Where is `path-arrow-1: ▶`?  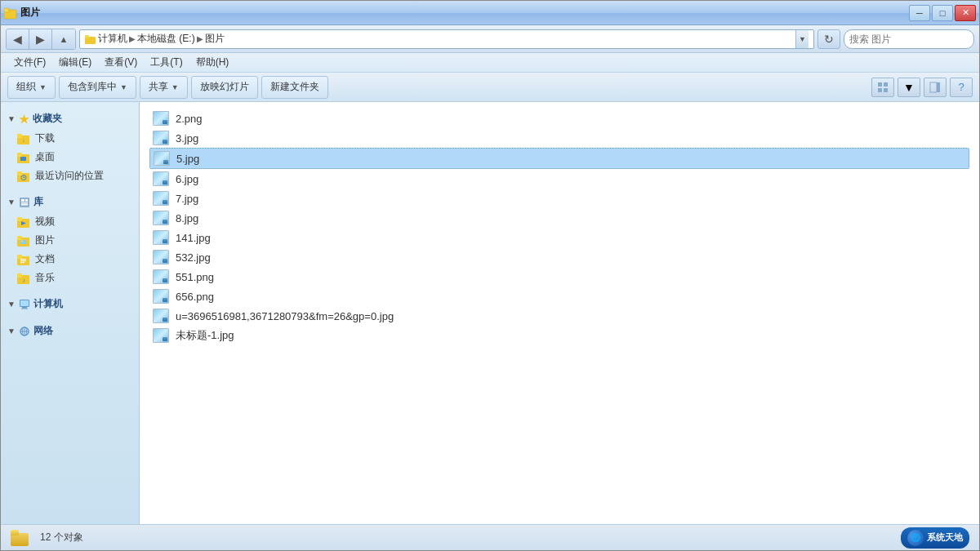 path-arrow-1: ▶ is located at coordinates (132, 39).